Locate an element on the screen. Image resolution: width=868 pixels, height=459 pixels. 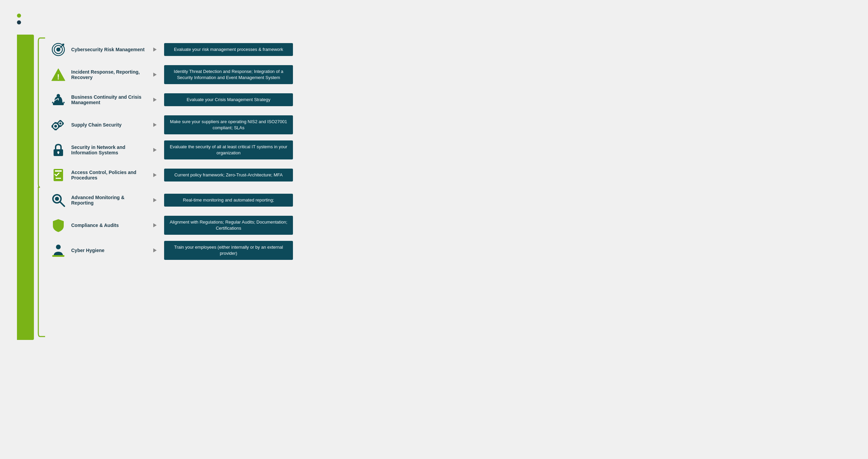
row-hygiene: Cyber Hygiene Train your employees (eith… is located at coordinates (171, 250).